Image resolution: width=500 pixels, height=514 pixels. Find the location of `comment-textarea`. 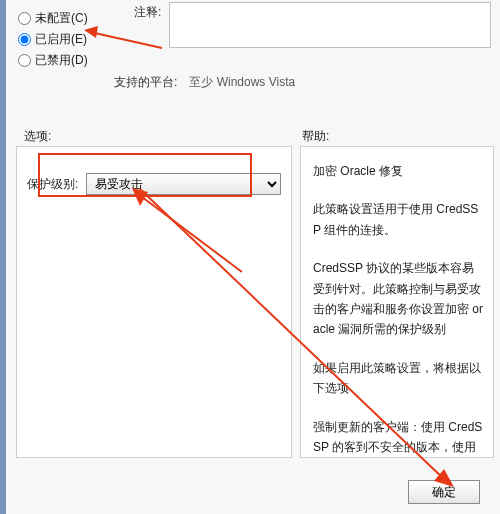

comment-textarea is located at coordinates (330, 25).